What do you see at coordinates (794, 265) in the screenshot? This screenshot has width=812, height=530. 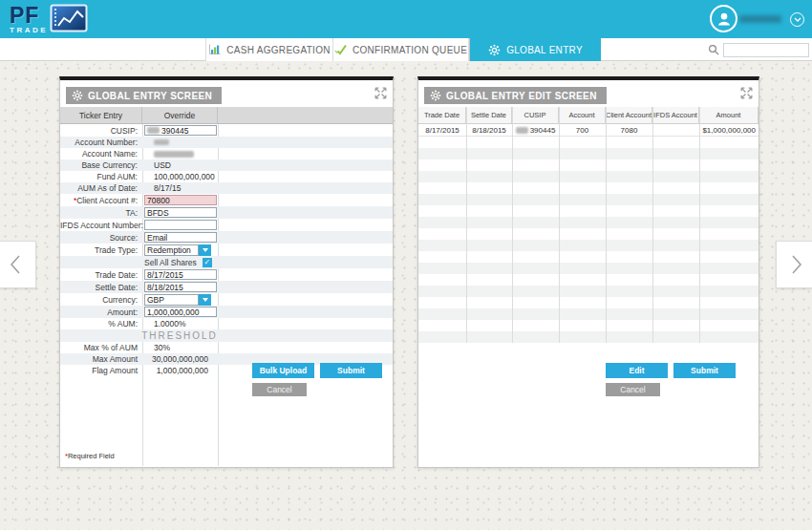 I see `next-page-arrow` at bounding box center [794, 265].